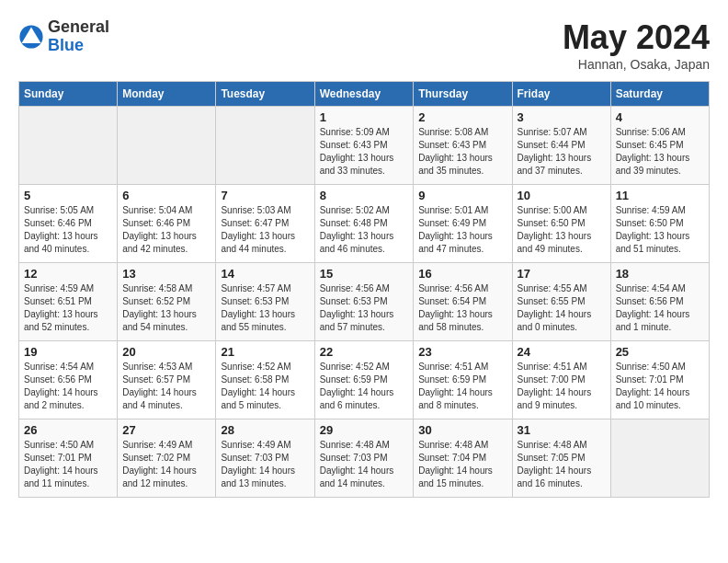  Describe the element at coordinates (562, 431) in the screenshot. I see `day-number: 31` at that location.